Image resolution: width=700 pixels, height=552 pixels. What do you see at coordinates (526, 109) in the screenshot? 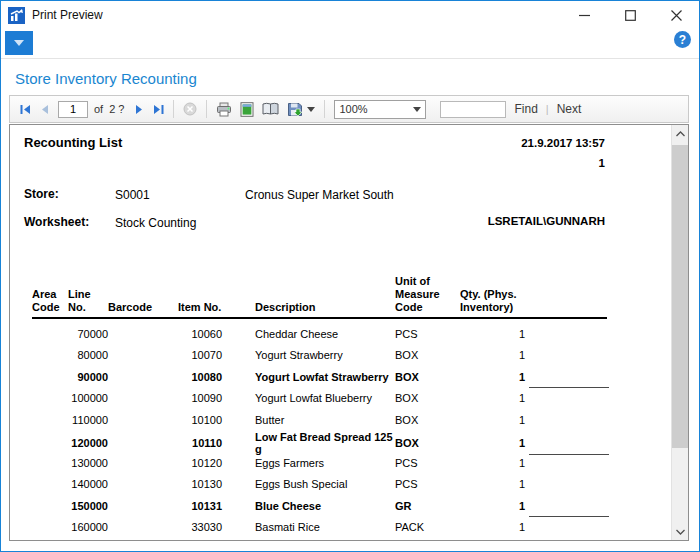
I see `find-button: Find` at bounding box center [526, 109].